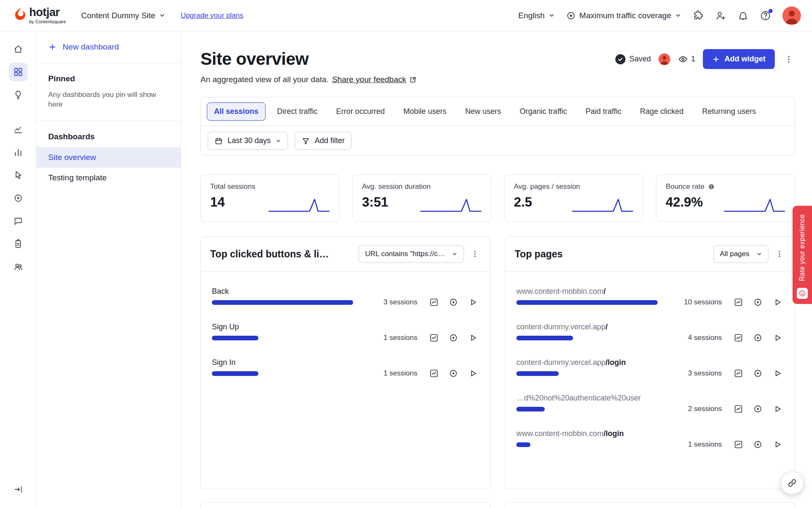 This screenshot has width=812, height=508. Describe the element at coordinates (422, 198) in the screenshot. I see `stat-card-avg-session-duration: Avg. session duration 3:51` at that location.